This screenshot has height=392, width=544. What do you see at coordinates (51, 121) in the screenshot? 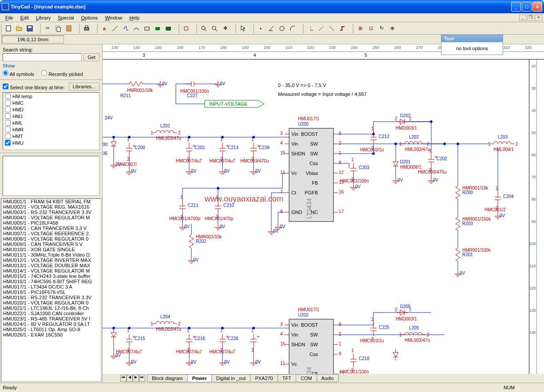
I see `library-list: HM temp HMC HMD HMJ HML HMR HMT HMU` at bounding box center [51, 121].